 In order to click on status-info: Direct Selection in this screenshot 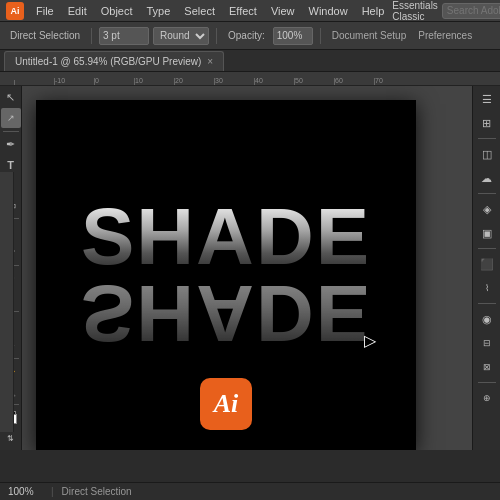, I will do `click(97, 492)`.